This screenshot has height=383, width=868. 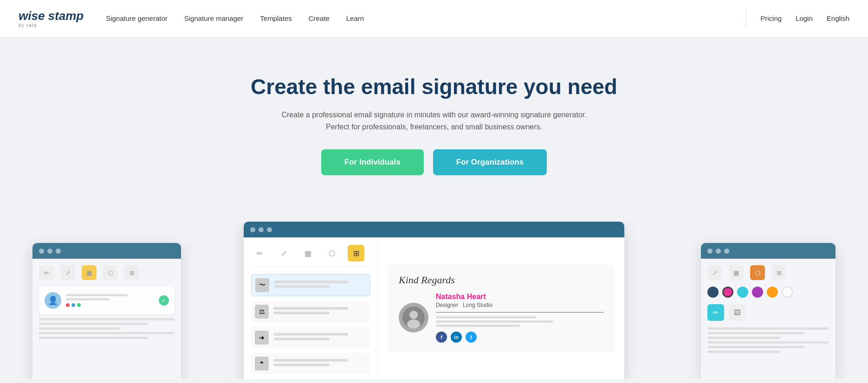 What do you see at coordinates (728, 292) in the screenshot?
I see `color-pink` at bounding box center [728, 292].